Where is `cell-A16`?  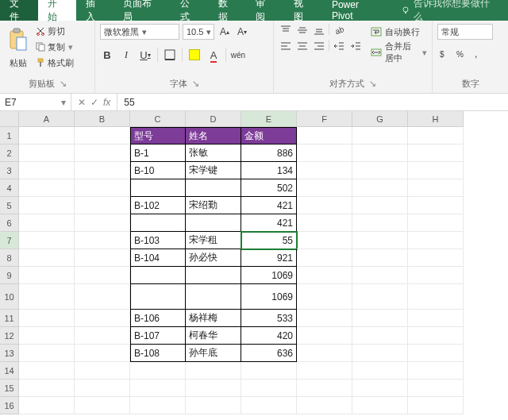 cell-A16 is located at coordinates (47, 406).